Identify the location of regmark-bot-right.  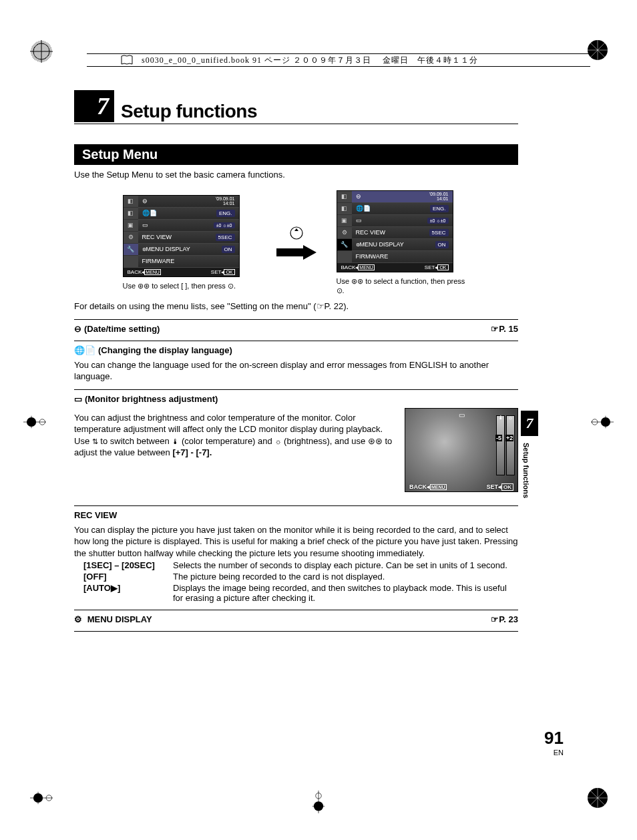
(598, 798).